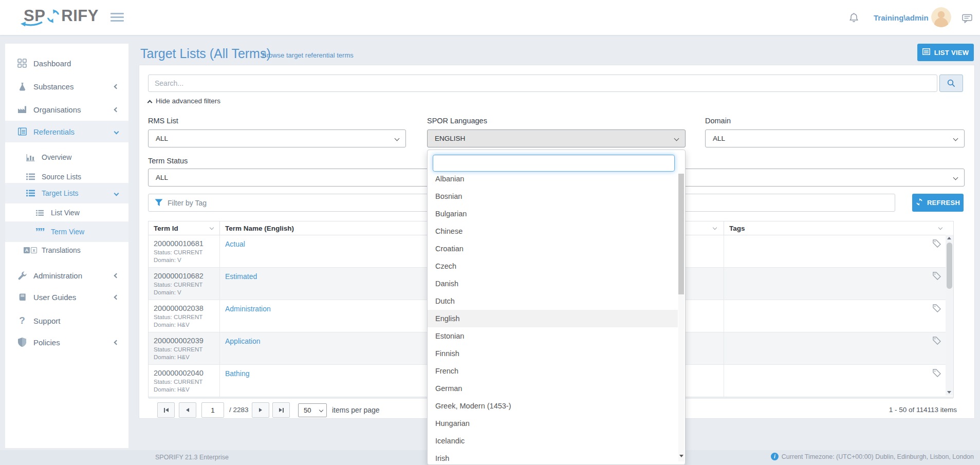 The height and width of the screenshot is (465, 980). I want to click on language-option: Dutch, so click(553, 301).